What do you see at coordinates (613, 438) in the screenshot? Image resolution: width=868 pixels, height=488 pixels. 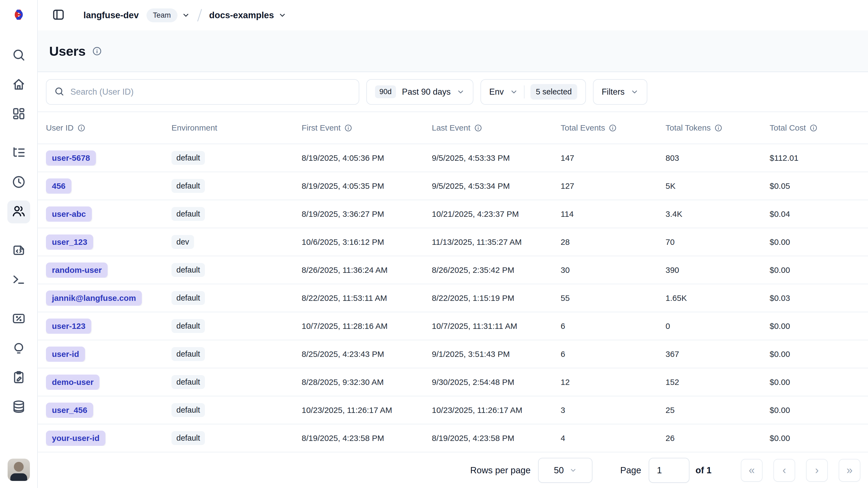 I see `total-events-cell: 4` at bounding box center [613, 438].